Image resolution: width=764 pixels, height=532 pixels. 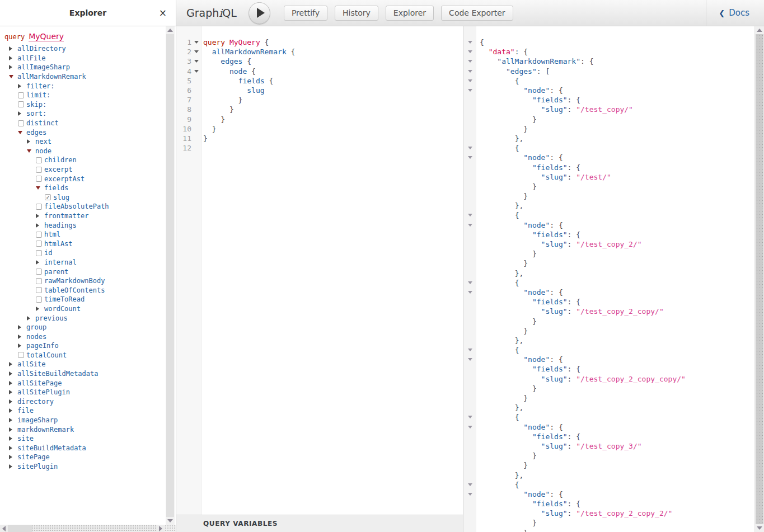 What do you see at coordinates (85, 216) in the screenshot?
I see `explorer-field-frontmatter: frontmatter` at bounding box center [85, 216].